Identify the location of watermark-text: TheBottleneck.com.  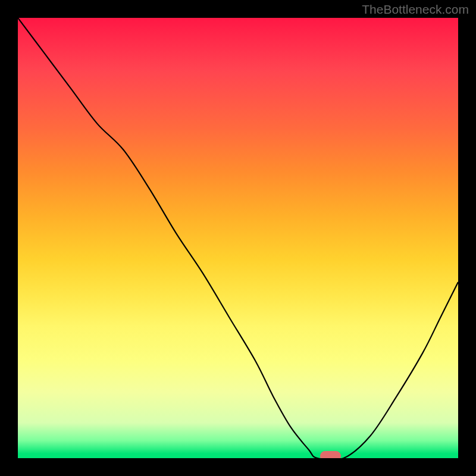
(415, 10).